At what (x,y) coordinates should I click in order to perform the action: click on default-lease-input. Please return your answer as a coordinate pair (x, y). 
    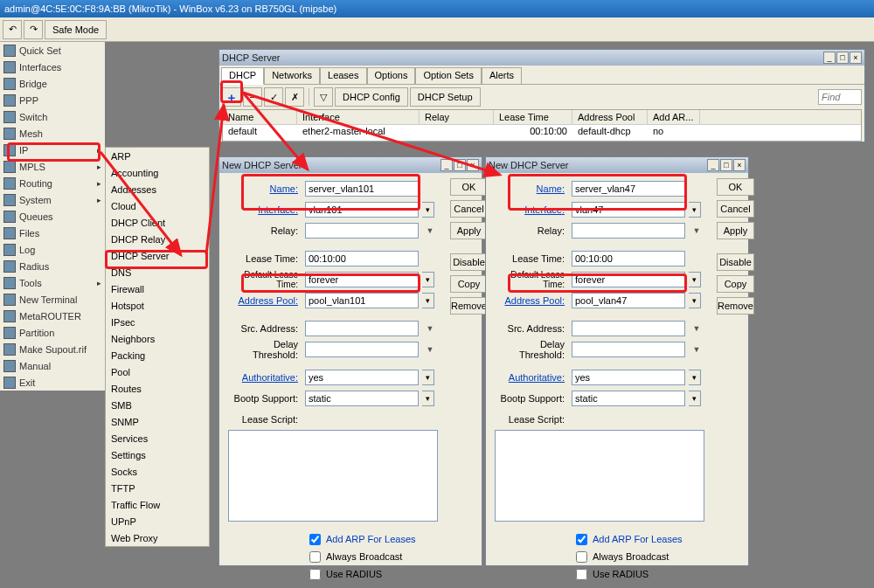
    Looking at the image, I should click on (362, 280).